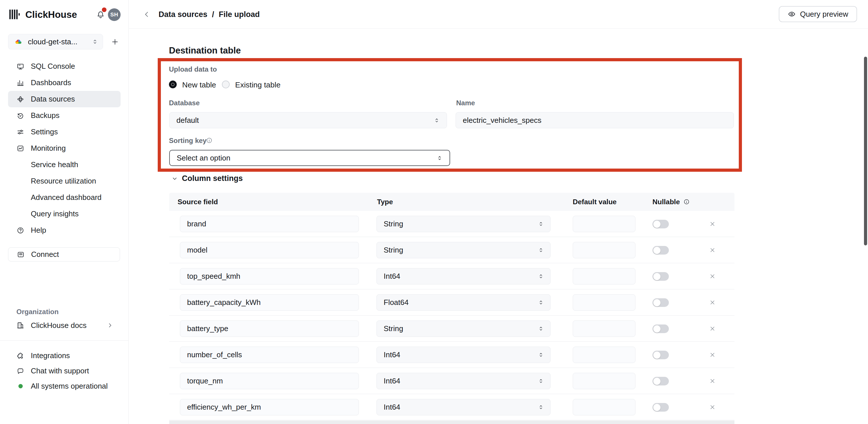  I want to click on table-row: number_of_cells Int64, so click(452, 355).